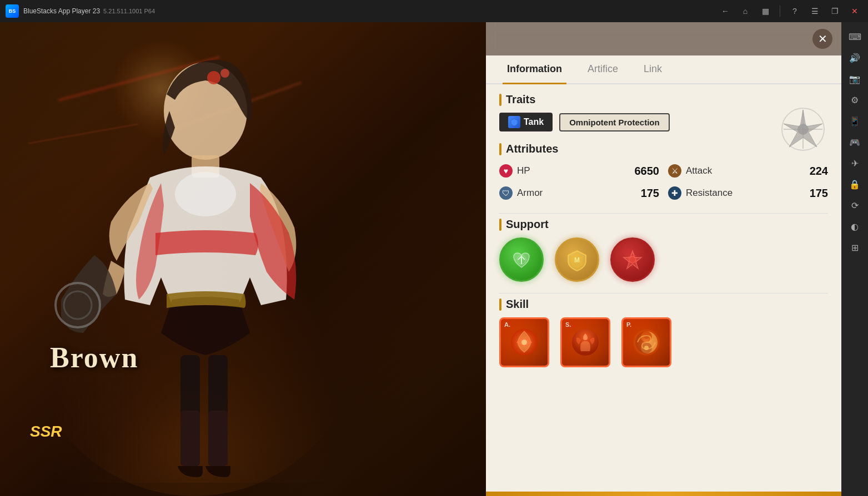 This screenshot has height=496, width=868. I want to click on skill-a-svg, so click(524, 342).